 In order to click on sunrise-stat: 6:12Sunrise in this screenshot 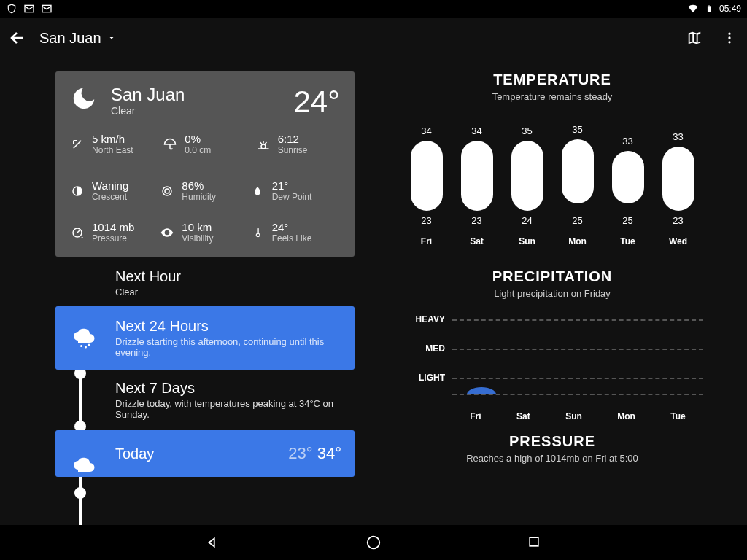, I will do `click(298, 144)`.